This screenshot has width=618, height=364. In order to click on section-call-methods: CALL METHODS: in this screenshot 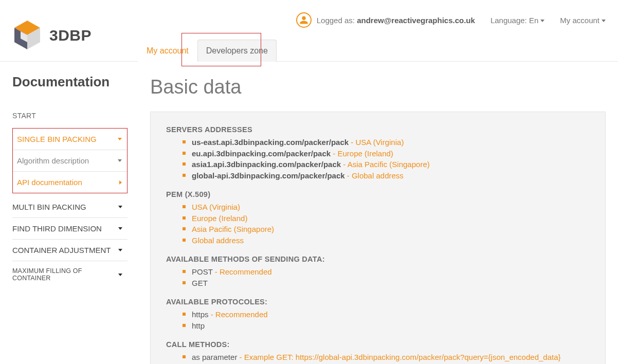, I will do `click(378, 344)`.